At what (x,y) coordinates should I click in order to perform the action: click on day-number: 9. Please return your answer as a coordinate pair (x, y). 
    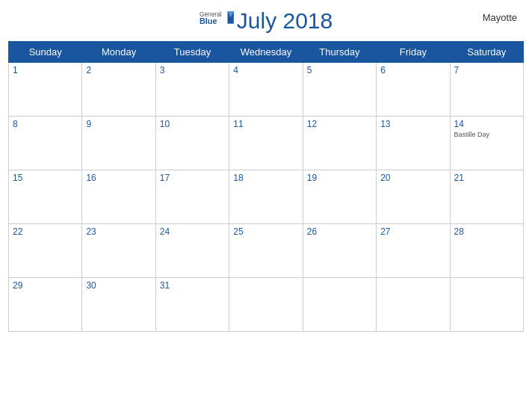
    Looking at the image, I should click on (118, 124).